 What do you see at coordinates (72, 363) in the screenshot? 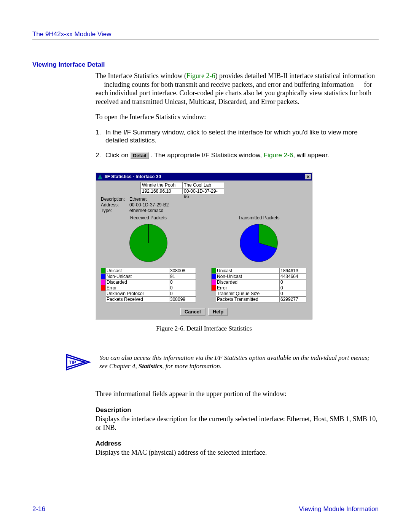
I see `svg-text: TIP` at bounding box center [72, 363].